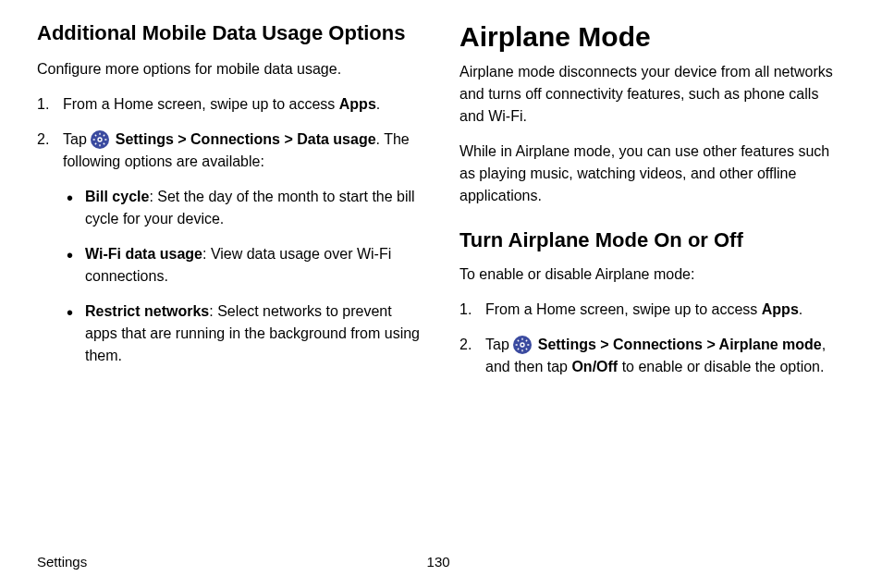  Describe the element at coordinates (653, 37) in the screenshot. I see `section-heading-airplane: Airplane Mode` at that location.